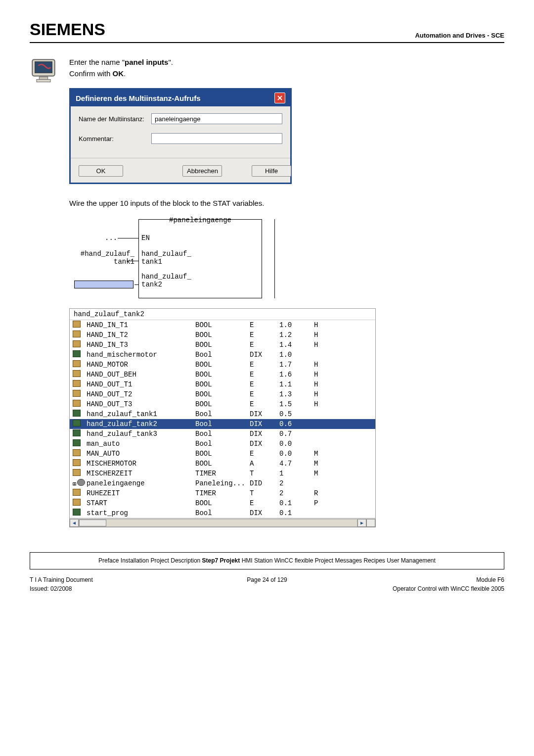  Describe the element at coordinates (74, 523) in the screenshot. I see `scroll-left-icon: ◀` at that location.